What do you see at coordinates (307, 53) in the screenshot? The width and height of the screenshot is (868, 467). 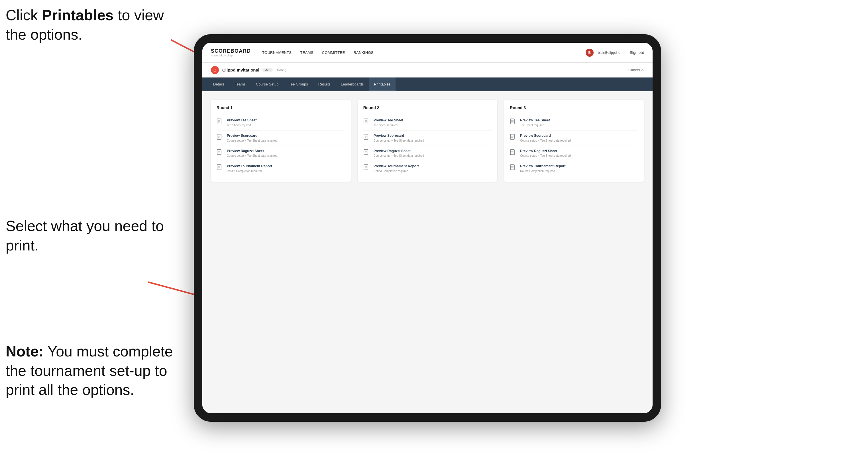 I see `nav-teams: TEAMS` at bounding box center [307, 53].